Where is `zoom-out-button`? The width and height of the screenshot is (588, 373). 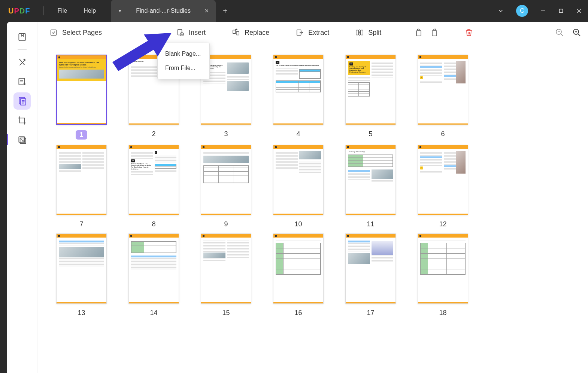
zoom-out-button is located at coordinates (560, 33).